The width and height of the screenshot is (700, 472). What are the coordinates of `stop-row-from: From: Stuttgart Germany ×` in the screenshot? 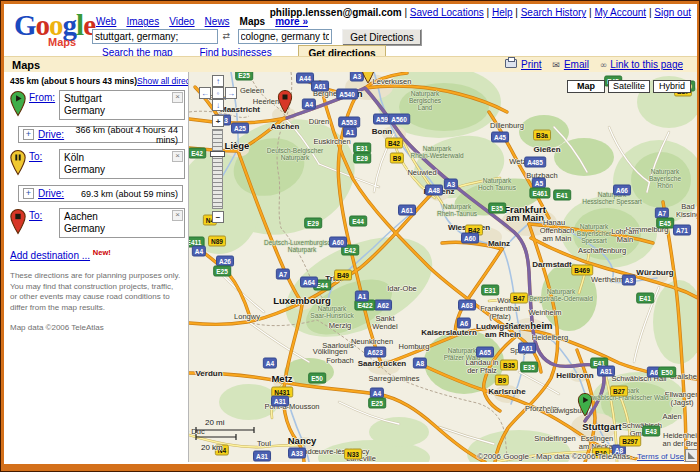 It's located at (98, 105).